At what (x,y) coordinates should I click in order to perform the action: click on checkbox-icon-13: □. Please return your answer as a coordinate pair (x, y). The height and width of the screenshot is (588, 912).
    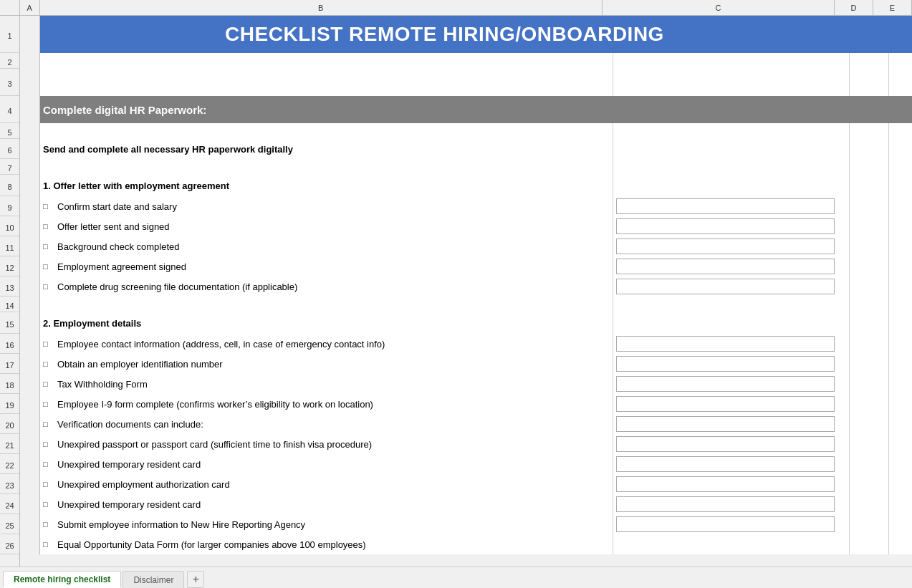
    Looking at the image, I should click on (48, 286).